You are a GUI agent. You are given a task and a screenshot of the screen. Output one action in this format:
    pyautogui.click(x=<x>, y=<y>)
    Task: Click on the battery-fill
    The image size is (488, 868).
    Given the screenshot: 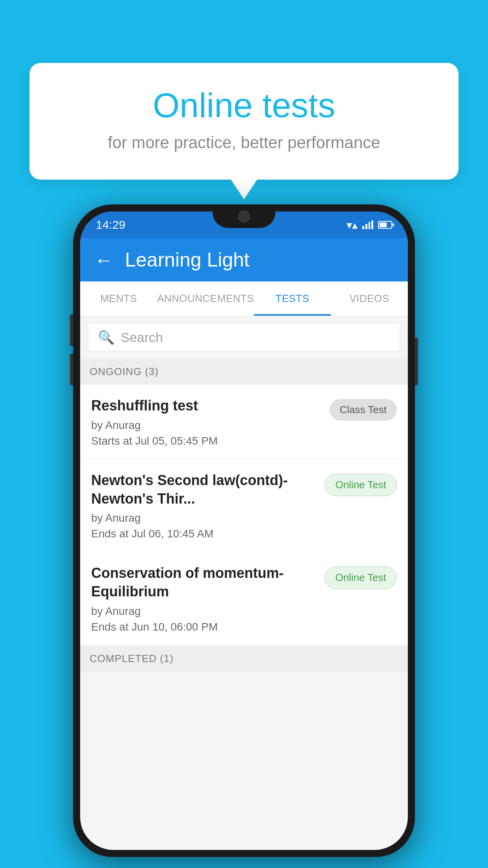 What is the action you would take?
    pyautogui.click(x=383, y=225)
    